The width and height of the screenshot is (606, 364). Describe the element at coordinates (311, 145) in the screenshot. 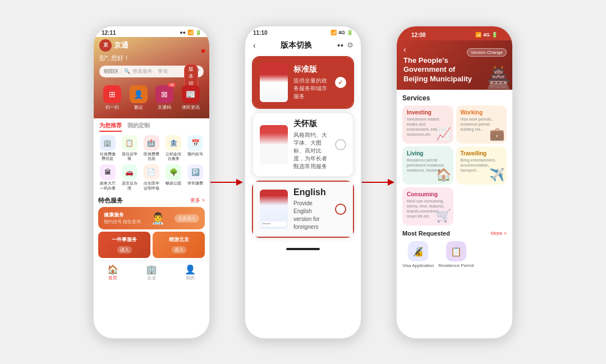

I see `care-content: 关怀版 风格简约、大字体、大图标、高对比度，为年长者甄选常用服务` at that location.